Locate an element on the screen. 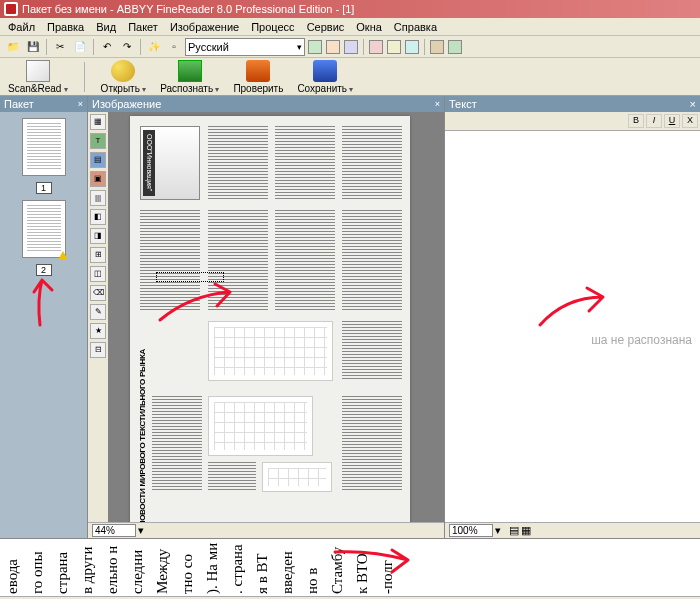 The width and height of the screenshot is (700, 599). menu-image: Изображение is located at coordinates (204, 27).